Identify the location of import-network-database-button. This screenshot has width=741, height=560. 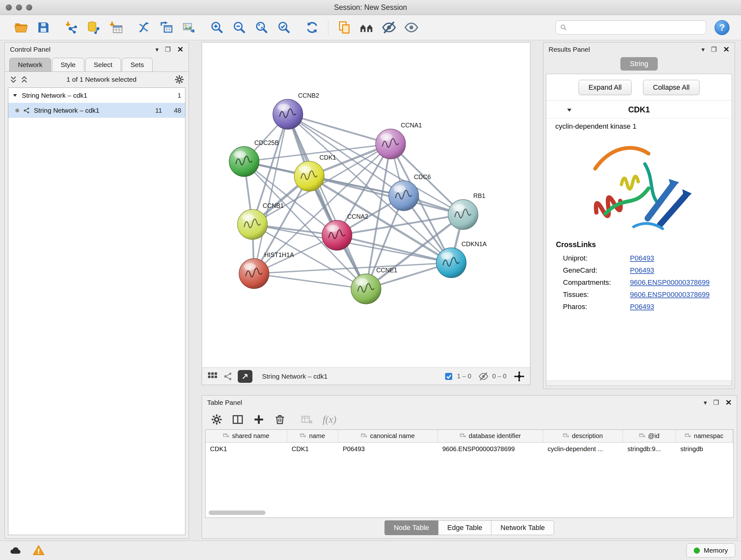
(94, 27).